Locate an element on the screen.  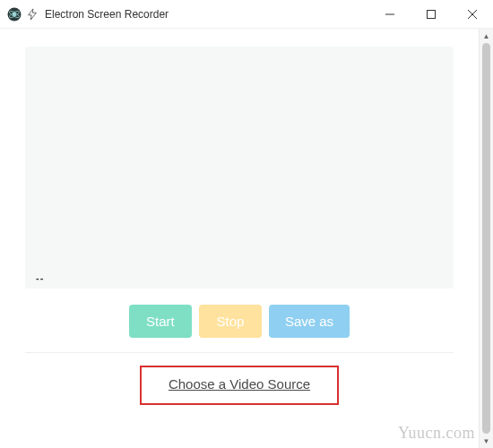
vertical-scrollbar: ▲ ▼ is located at coordinates (486, 238).